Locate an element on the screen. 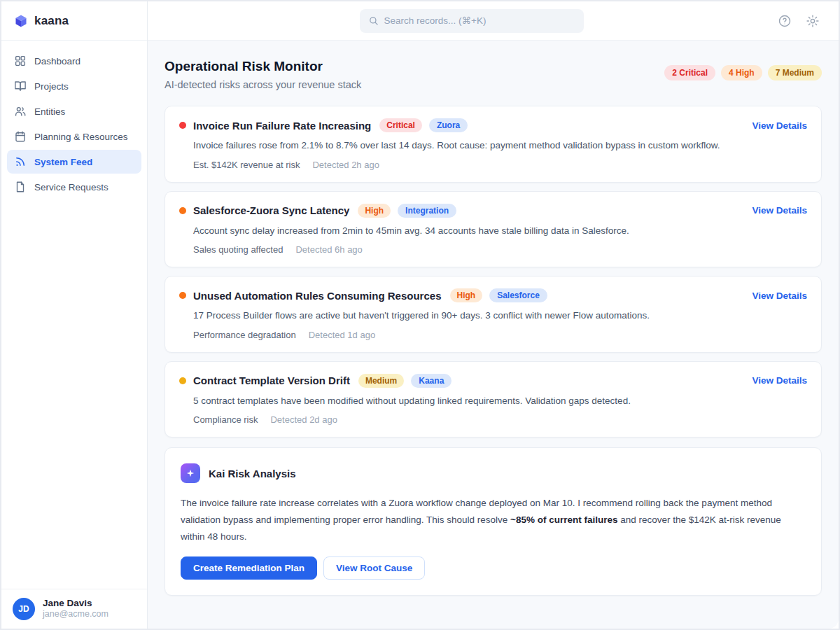 This screenshot has height=630, width=840. kai-body-highlight: ~85% of current failures is located at coordinates (564, 519).